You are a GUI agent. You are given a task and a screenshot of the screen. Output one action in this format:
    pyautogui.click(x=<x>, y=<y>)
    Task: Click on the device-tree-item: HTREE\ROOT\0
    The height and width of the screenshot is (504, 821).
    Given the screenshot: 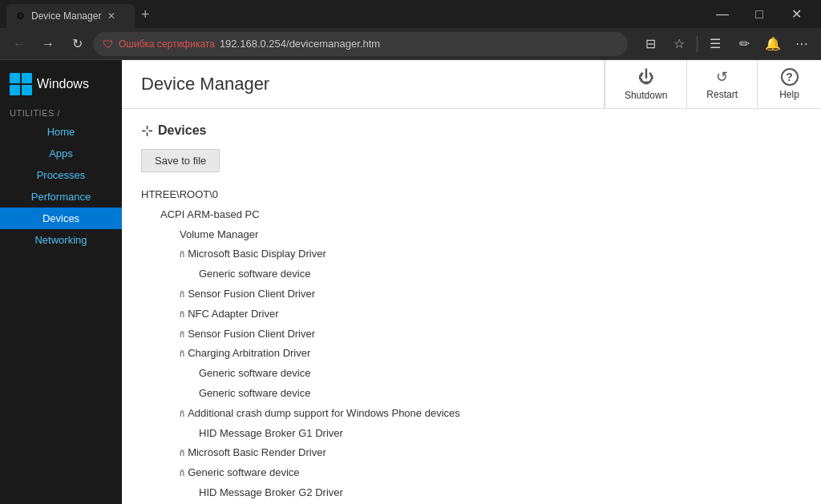 What is the action you would take?
    pyautogui.click(x=471, y=196)
    